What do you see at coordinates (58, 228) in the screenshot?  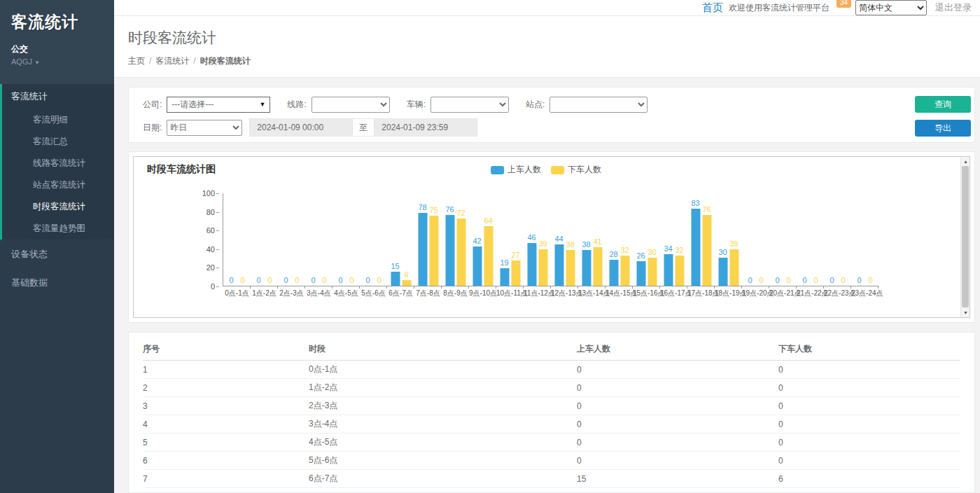 I see `sidebar-subitem: 客流量趋势图` at bounding box center [58, 228].